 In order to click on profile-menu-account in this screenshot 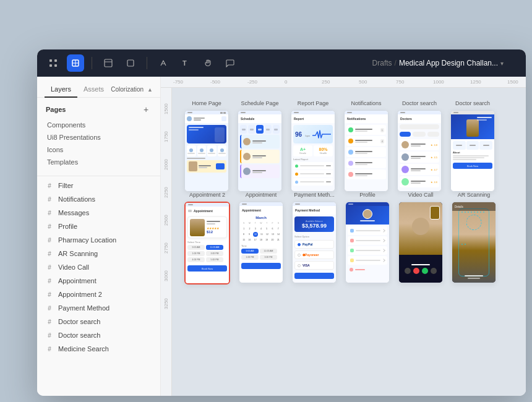, I will do `click(367, 231)`.